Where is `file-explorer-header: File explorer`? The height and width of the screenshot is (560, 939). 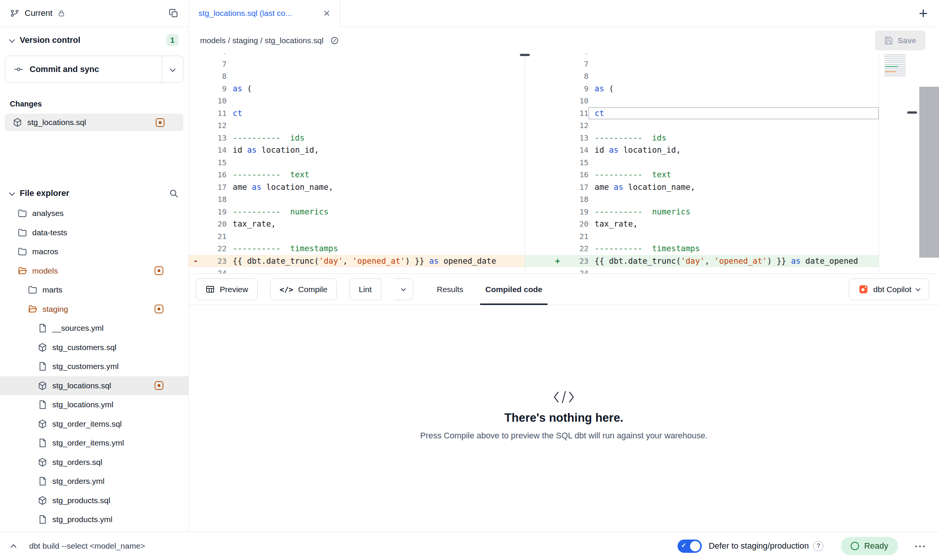 file-explorer-header: File explorer is located at coordinates (94, 193).